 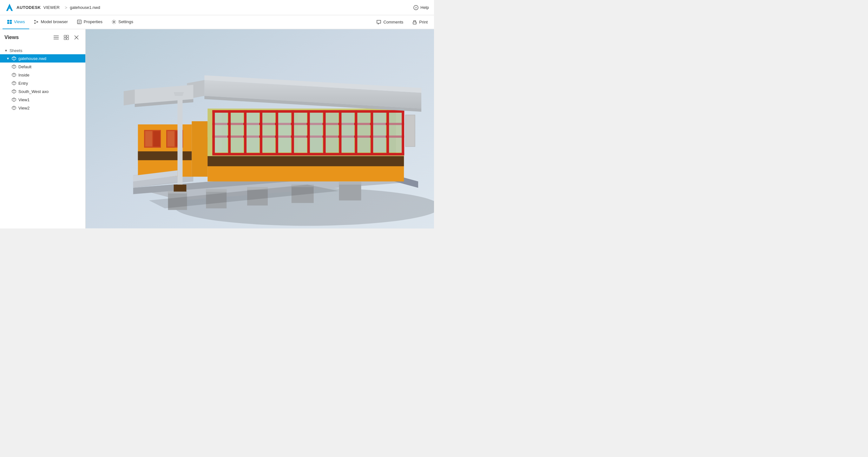 What do you see at coordinates (66, 37) in the screenshot?
I see `sidebar-header-actions` at bounding box center [66, 37].